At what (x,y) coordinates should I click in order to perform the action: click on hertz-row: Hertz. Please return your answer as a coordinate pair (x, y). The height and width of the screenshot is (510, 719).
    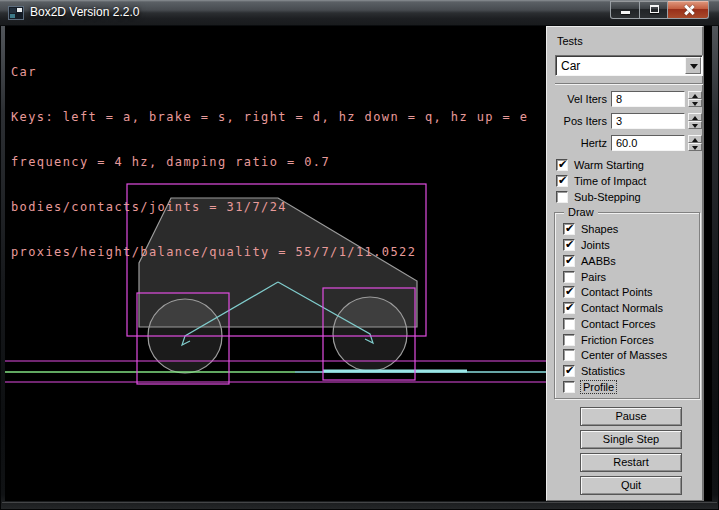
    Looking at the image, I should click on (626, 144).